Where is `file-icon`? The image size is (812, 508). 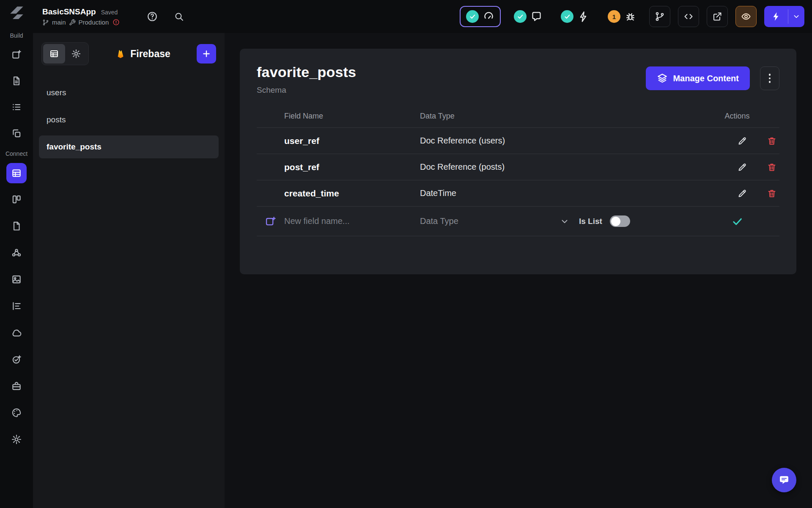 file-icon is located at coordinates (16, 226).